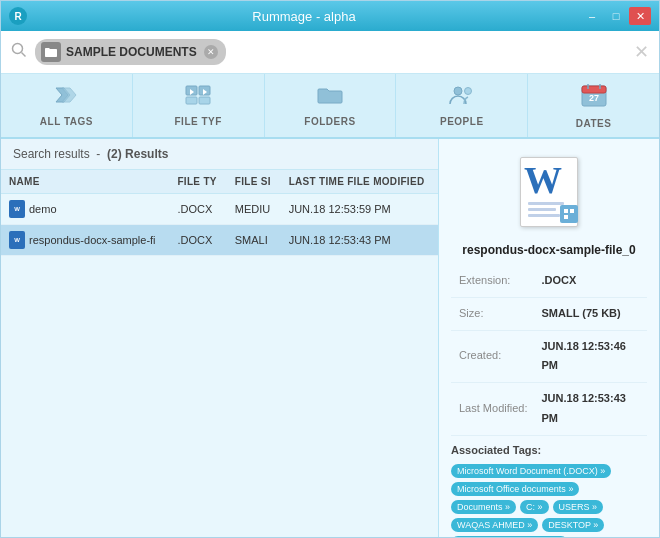  I want to click on tag-badge: DESKTOP », so click(573, 525).